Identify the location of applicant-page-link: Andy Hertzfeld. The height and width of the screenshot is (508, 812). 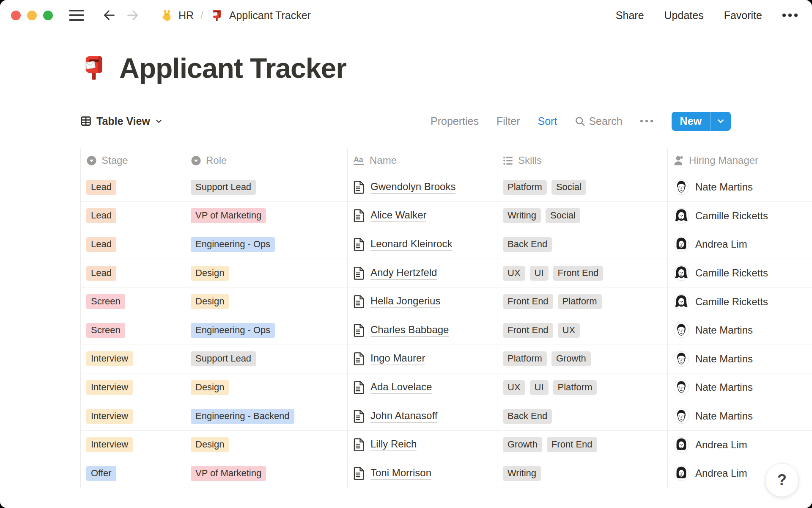
(403, 273).